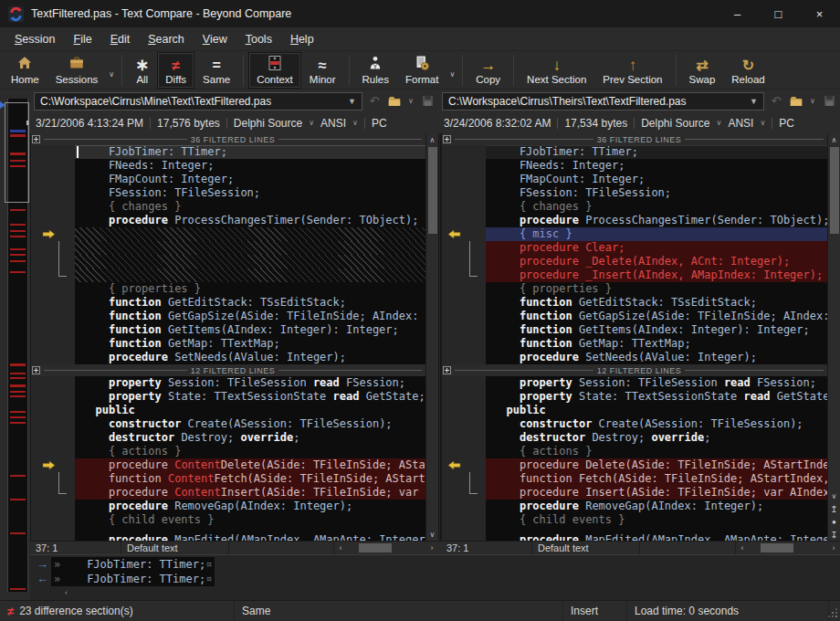 This screenshot has width=840, height=621. Describe the element at coordinates (268, 123) in the screenshot. I see `left-format-select: Delphi Source` at that location.